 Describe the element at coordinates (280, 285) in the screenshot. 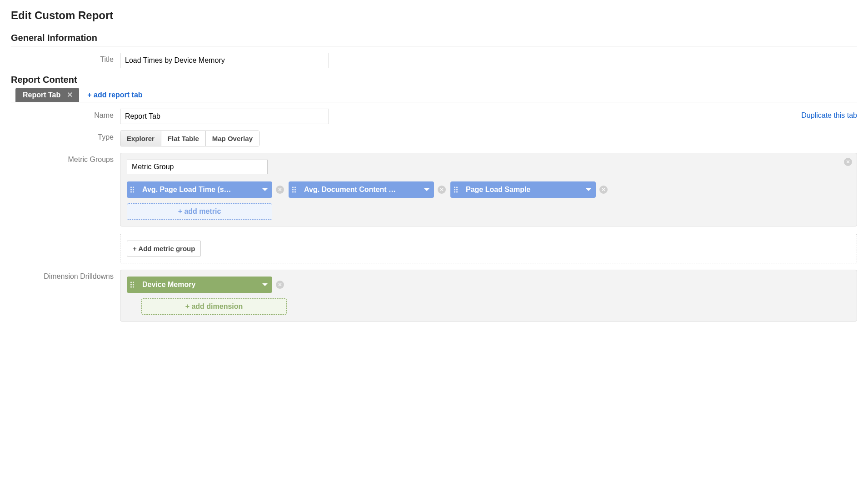

I see `remove-dimension-icon: ✕` at that location.